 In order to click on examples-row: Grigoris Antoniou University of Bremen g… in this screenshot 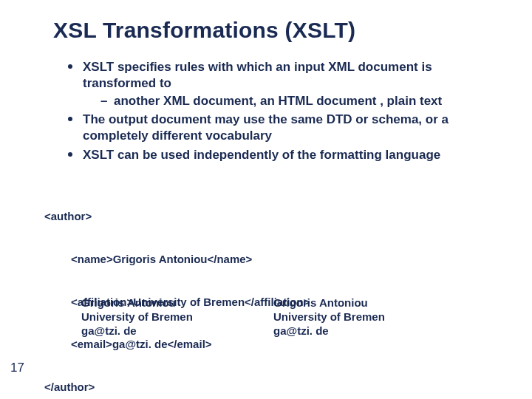, I will do `click(288, 317)`.